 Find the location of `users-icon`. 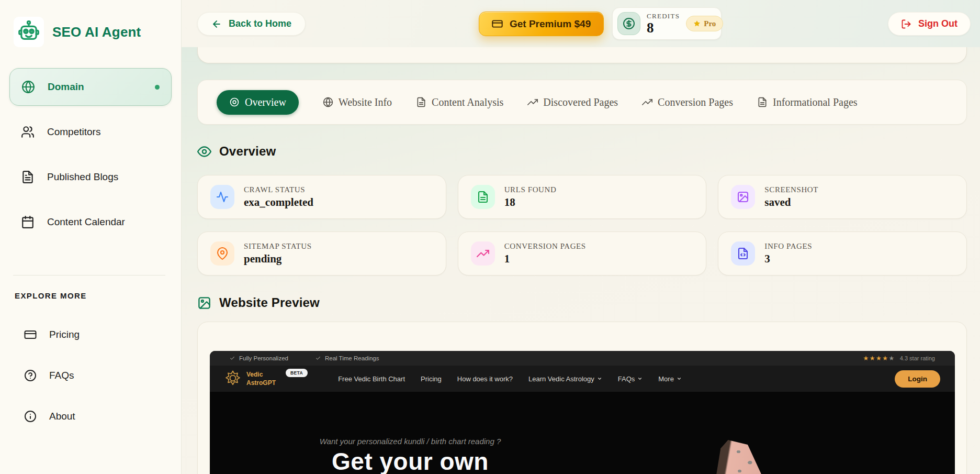

users-icon is located at coordinates (28, 132).